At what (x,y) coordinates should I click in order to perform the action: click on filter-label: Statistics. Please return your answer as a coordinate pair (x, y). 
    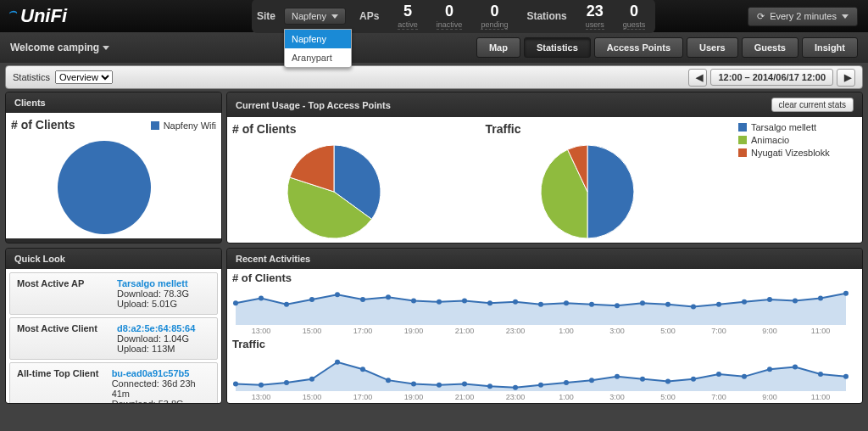
    Looking at the image, I should click on (31, 77).